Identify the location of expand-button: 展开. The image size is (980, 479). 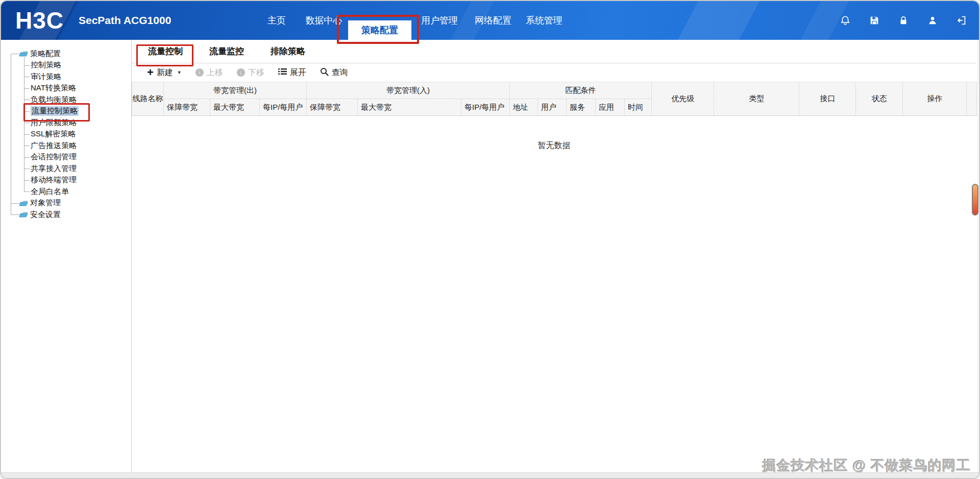
(292, 73).